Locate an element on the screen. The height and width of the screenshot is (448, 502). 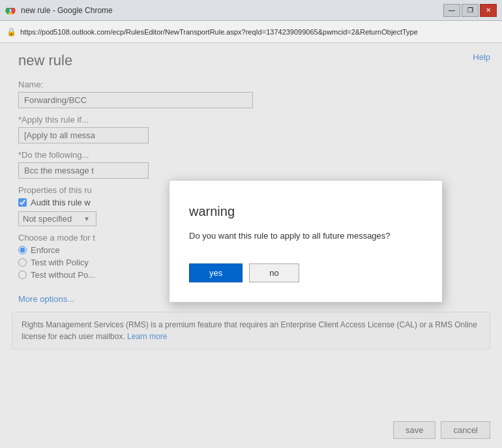
warning-modal: warning Do you want this rule to apply t… is located at coordinates (306, 241).